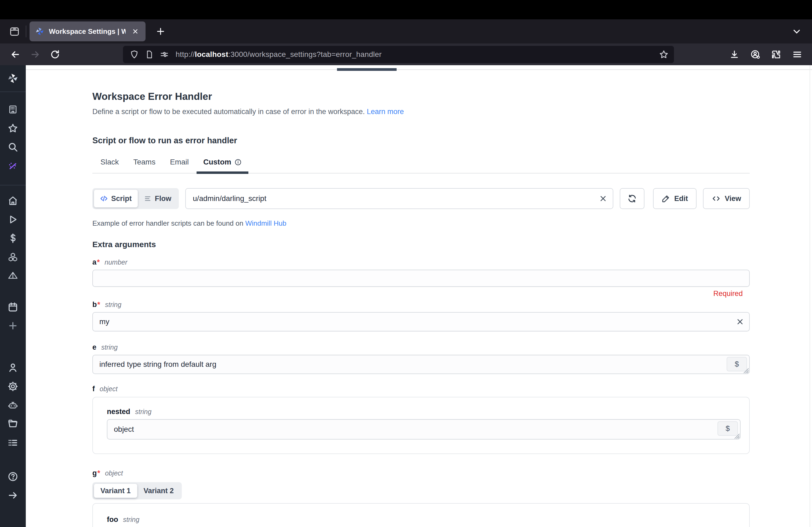 Image resolution: width=812 pixels, height=527 pixels. I want to click on handler-type-tabs: Slack Teams Email Custom, so click(421, 166).